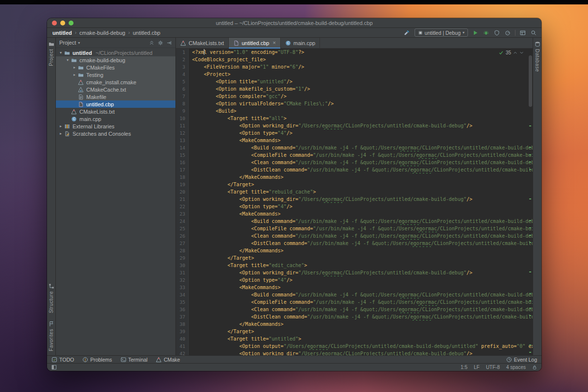  Describe the element at coordinates (116, 112) in the screenshot. I see `tree-item-cmakelists-txt: CMakeLists.txt` at that location.